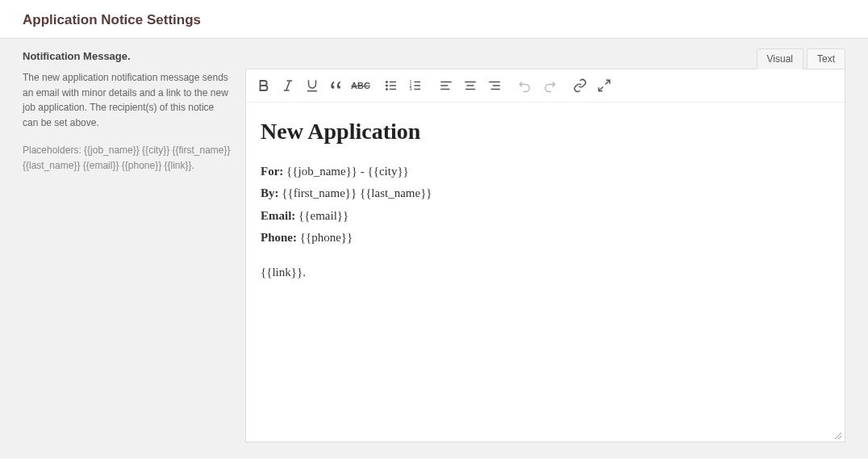  What do you see at coordinates (415, 86) in the screenshot?
I see `numbered-list-button: 123` at bounding box center [415, 86].